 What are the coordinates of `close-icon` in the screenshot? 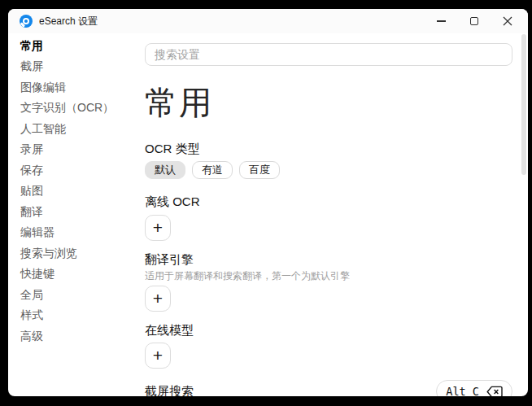 It's located at (508, 21).